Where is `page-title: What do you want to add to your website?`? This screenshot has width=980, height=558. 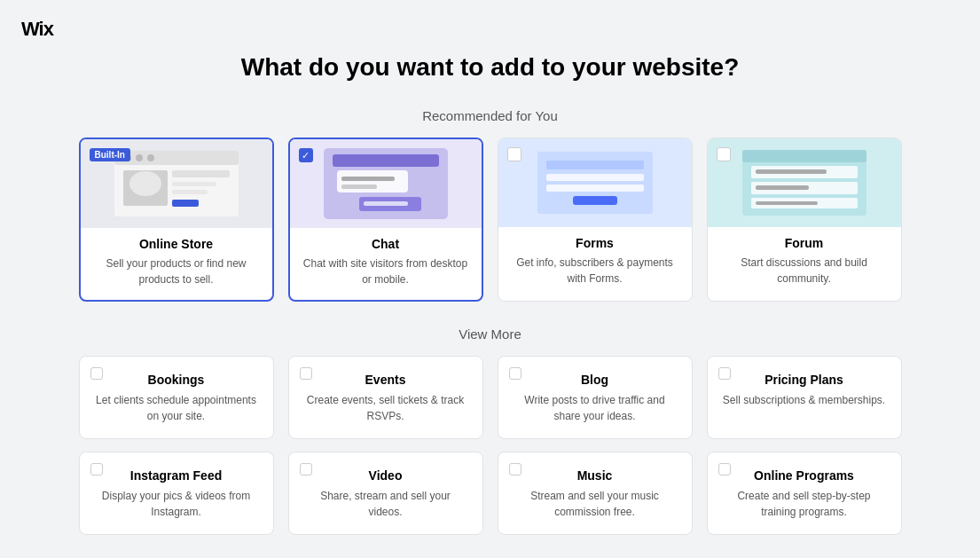 page-title: What do you want to add to your website? is located at coordinates (490, 67).